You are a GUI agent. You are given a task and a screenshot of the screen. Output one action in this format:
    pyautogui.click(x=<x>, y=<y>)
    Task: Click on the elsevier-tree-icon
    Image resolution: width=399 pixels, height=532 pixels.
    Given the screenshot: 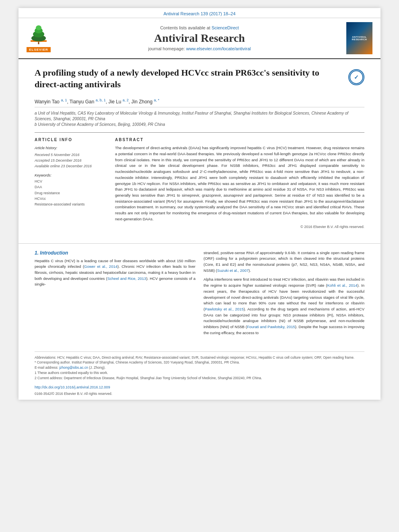 What is the action you would take?
    pyautogui.click(x=39, y=35)
    